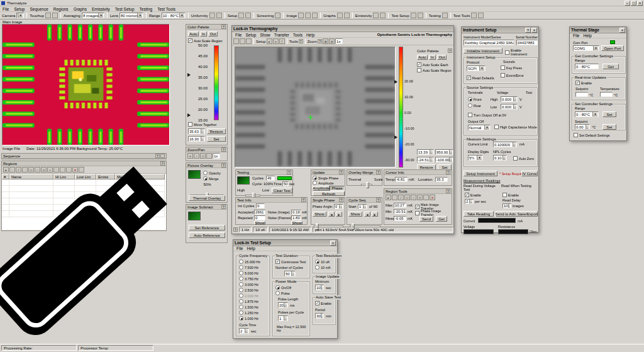 The image size is (644, 352). Describe the element at coordinates (317, 262) in the screenshot. I see `resolution-10uk-radio` at that location.